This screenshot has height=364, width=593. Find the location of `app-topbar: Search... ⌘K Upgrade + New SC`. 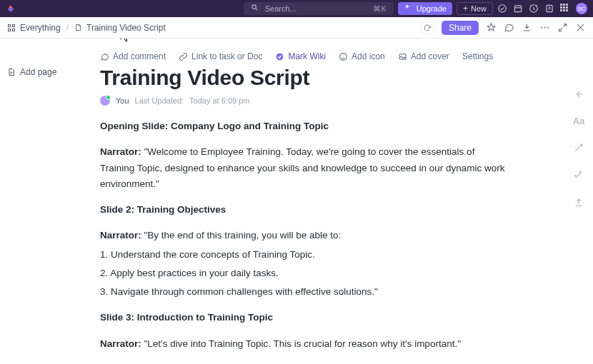

app-topbar: Search... ⌘K Upgrade + New SC is located at coordinates (296, 9).